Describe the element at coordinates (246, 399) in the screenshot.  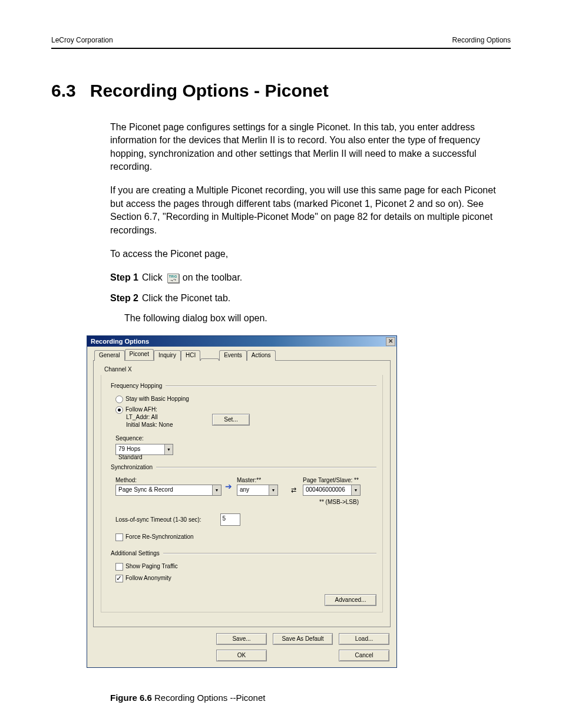
I see `radio-basic-hopping: Stay with Basic Hopping` at that location.